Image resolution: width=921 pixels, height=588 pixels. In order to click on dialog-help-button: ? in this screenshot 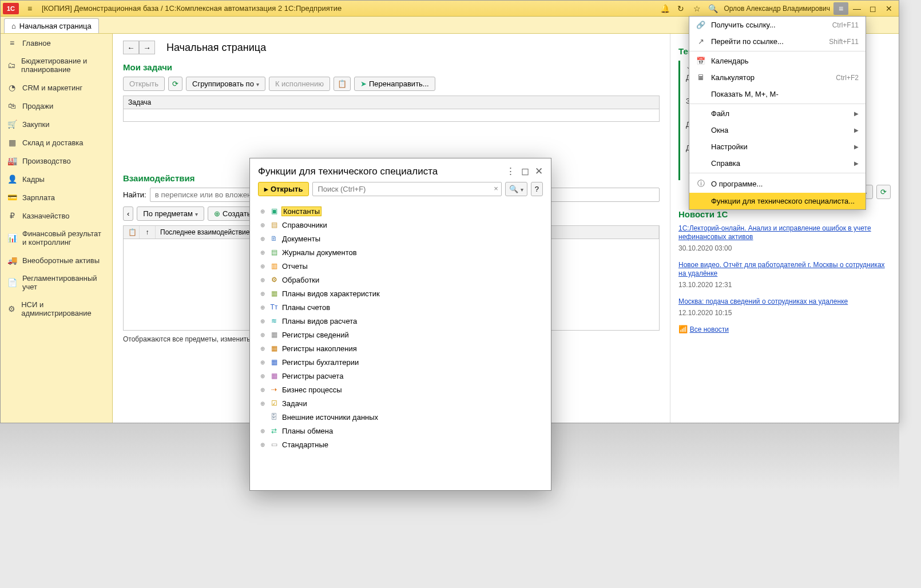, I will do `click(537, 189)`.